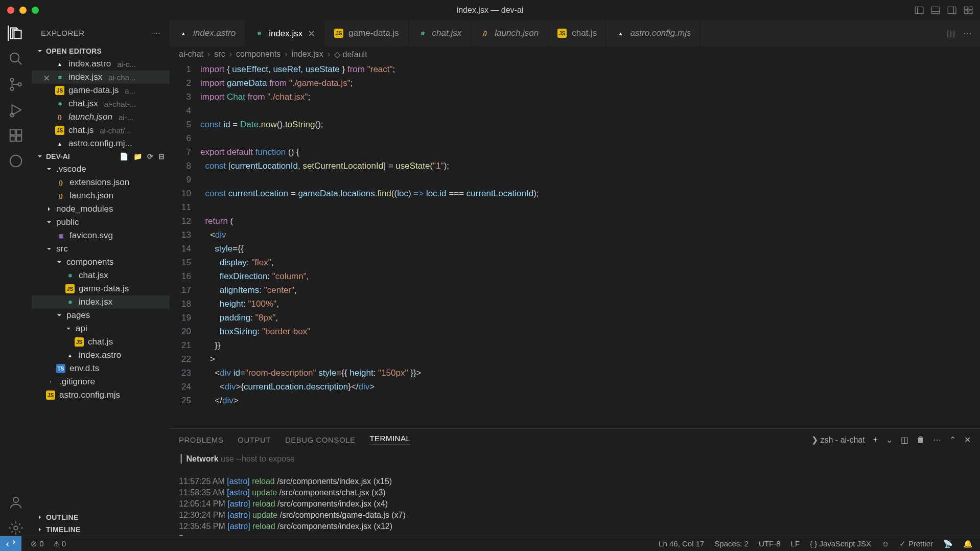 Image resolution: width=980 pixels, height=551 pixels. What do you see at coordinates (101, 517) in the screenshot?
I see `outline-header: OUTLINE` at bounding box center [101, 517].